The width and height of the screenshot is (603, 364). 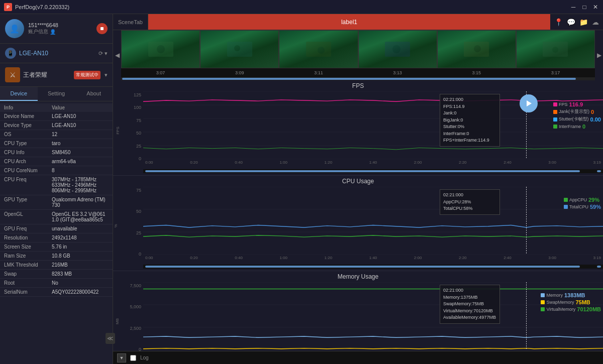 What do you see at coordinates (349, 79) in the screenshot?
I see `filmstrip-scrollbar-thumb` at bounding box center [349, 79].